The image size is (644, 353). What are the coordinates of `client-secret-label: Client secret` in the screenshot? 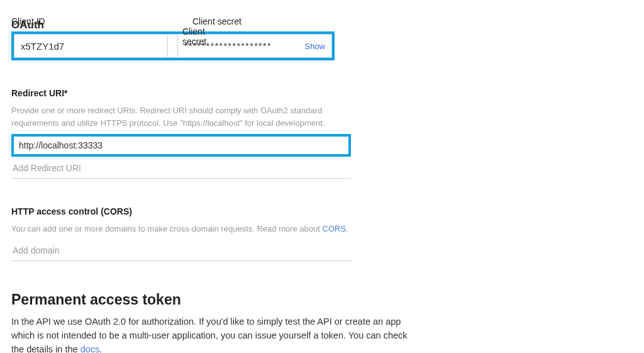 It's located at (194, 36).